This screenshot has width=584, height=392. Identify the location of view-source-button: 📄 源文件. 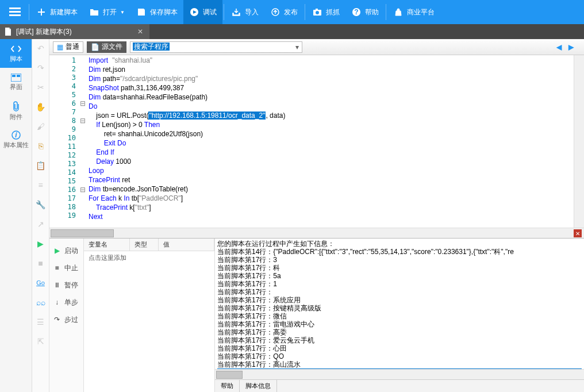
(107, 47).